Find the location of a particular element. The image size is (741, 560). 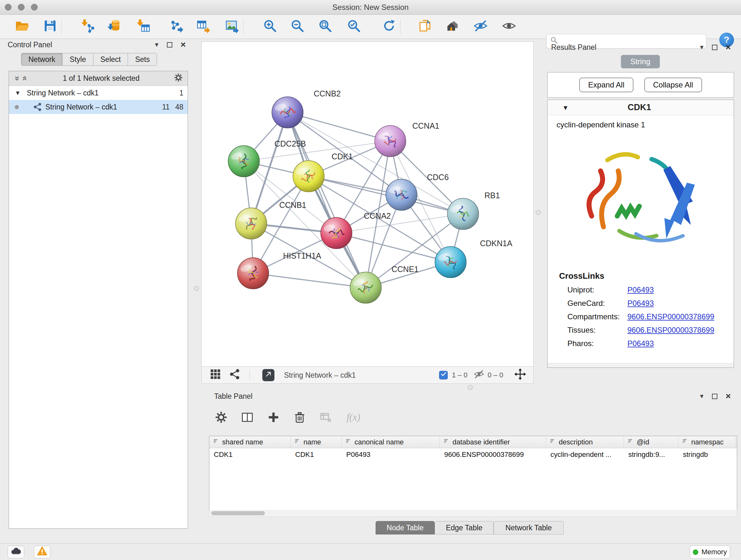

table-hscrollbar is located at coordinates (473, 513).